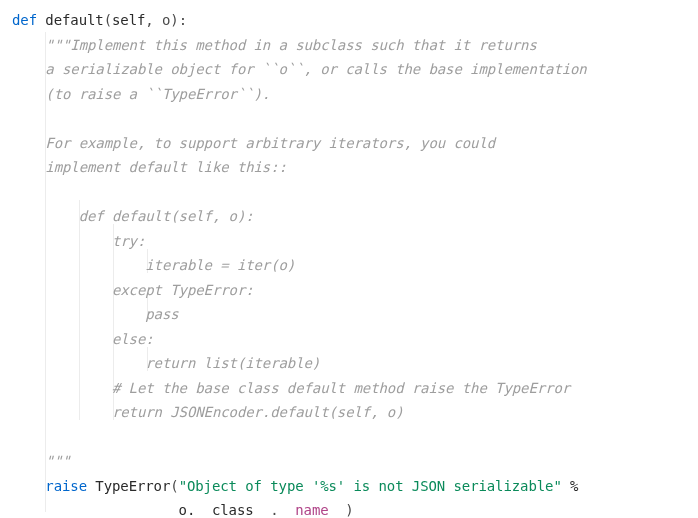 Image resolution: width=698 pixels, height=518 pixels. I want to click on def-line: def default(self, o):, so click(349, 20).